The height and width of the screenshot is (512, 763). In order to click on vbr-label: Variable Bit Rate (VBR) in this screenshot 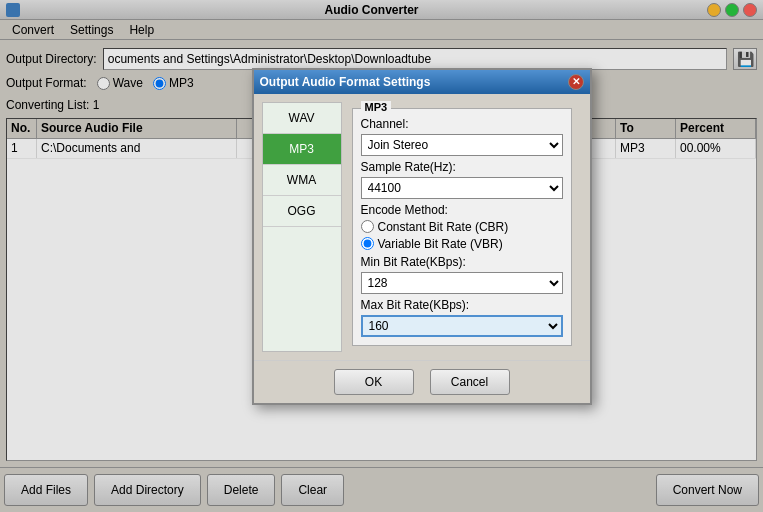, I will do `click(440, 244)`.